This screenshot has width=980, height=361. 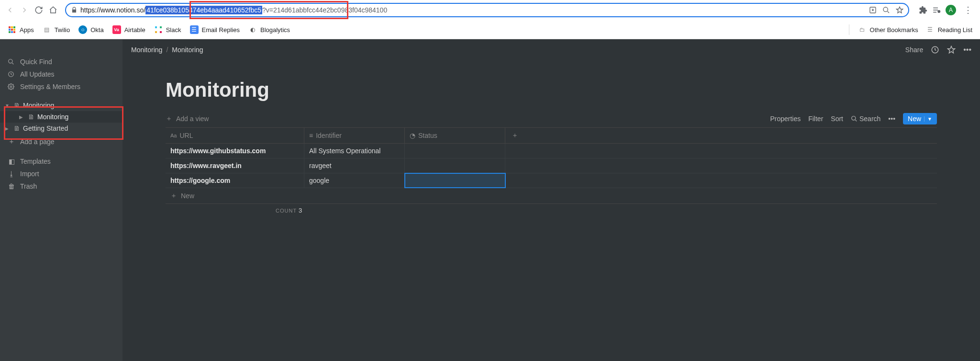 I want to click on view-options-icon: •••, so click(x=892, y=119).